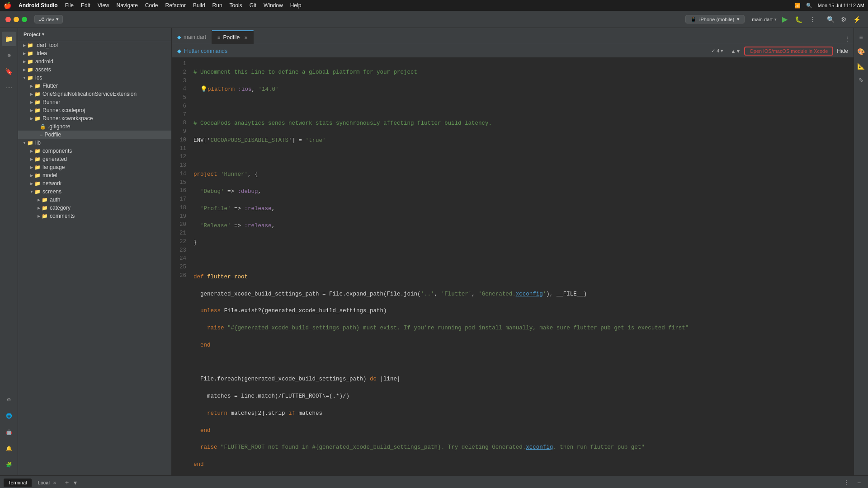 The height and width of the screenshot is (488, 868). Describe the element at coordinates (809, 5) in the screenshot. I see `search-menubar-icon: 🔍` at that location.